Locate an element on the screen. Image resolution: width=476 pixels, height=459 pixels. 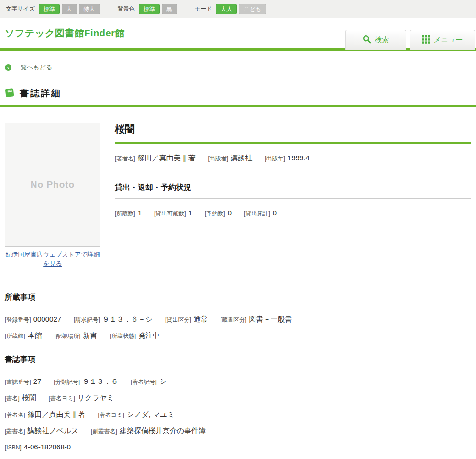
field-label: [請求記号] is located at coordinates (87, 320).